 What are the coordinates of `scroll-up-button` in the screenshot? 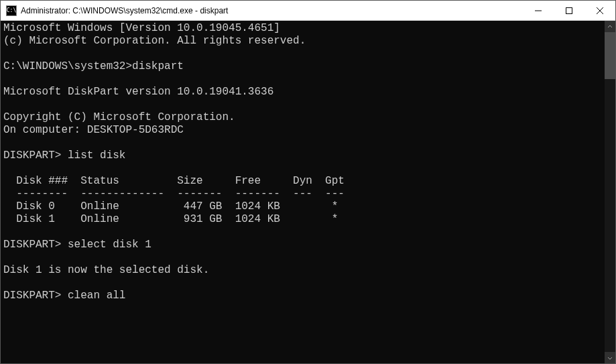 It's located at (610, 27).